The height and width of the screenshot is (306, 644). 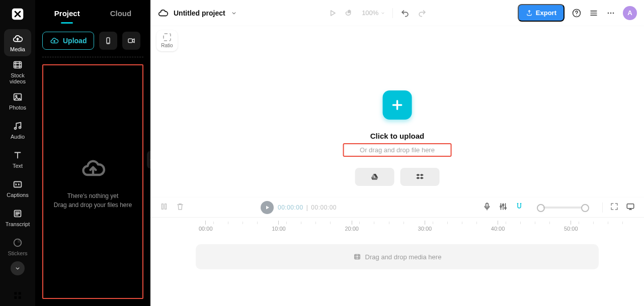 I want to click on undo-button, so click(x=405, y=13).